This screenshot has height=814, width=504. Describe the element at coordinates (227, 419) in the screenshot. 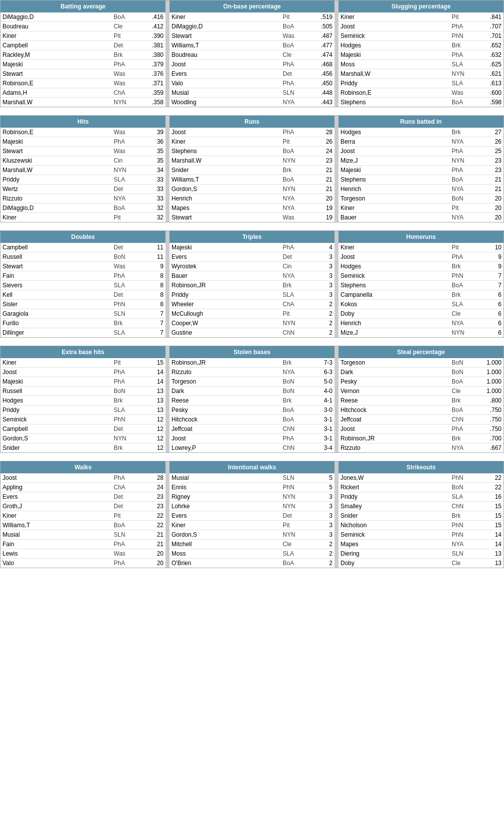

I see `player-name: Hitchcock` at that location.